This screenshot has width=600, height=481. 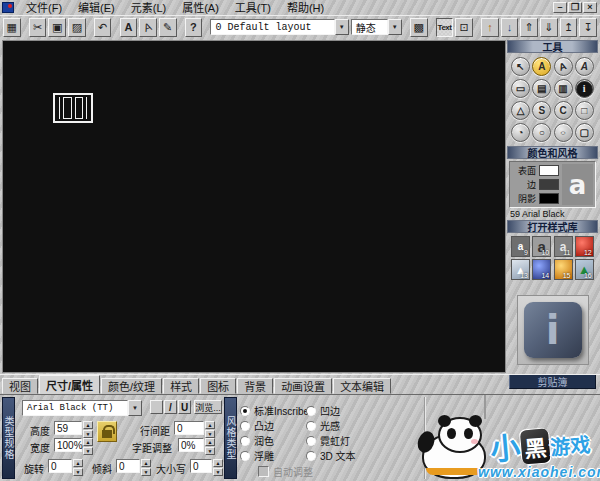 I want to click on open-style-library-header: 打开样式库, so click(x=552, y=226).